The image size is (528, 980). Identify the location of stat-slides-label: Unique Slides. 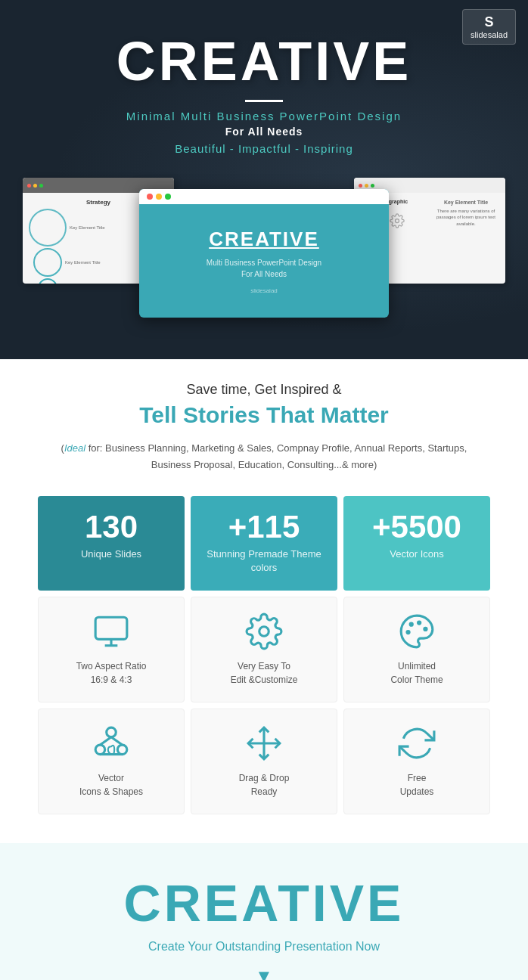
(111, 554).